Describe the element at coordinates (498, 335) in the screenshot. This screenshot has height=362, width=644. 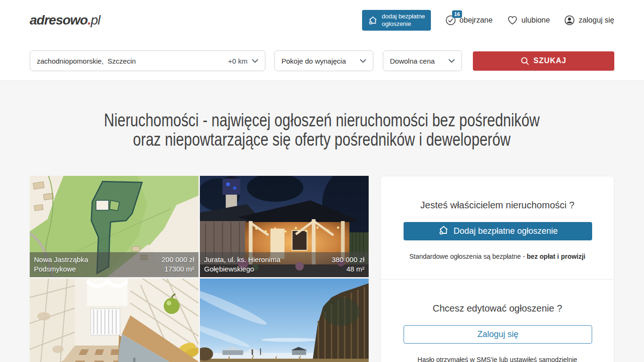
I see `sidebar-login-label: Zaloguj się` at that location.